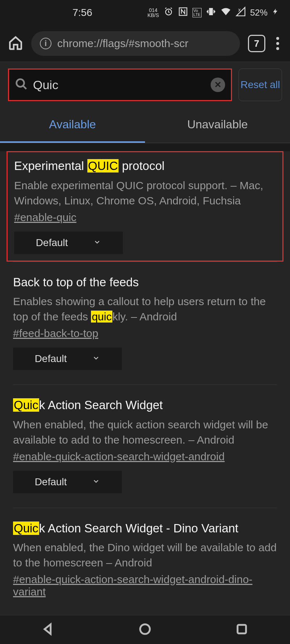  I want to click on volte-icon: VoLTE, so click(197, 13).